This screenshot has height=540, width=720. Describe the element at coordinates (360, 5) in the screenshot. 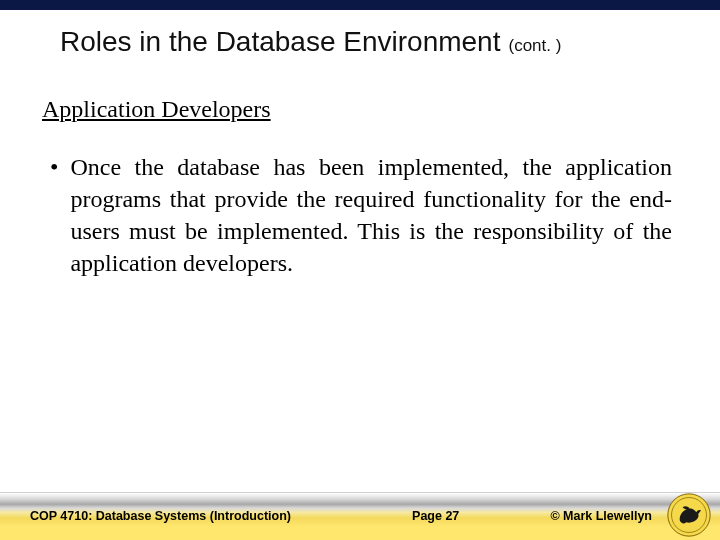

I see `top-accent-bar` at that location.